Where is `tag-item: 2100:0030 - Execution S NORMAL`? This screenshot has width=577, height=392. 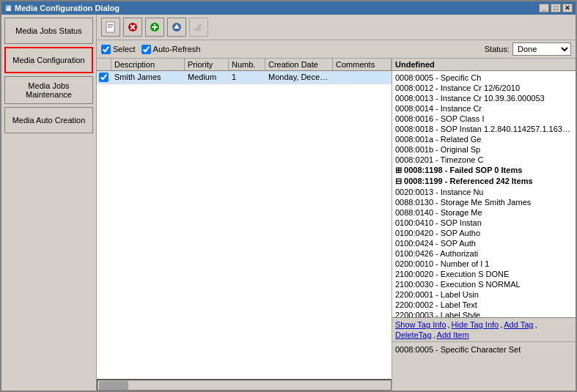
tag-item: 2100:0030 - Execution S NORMAL is located at coordinates (484, 284).